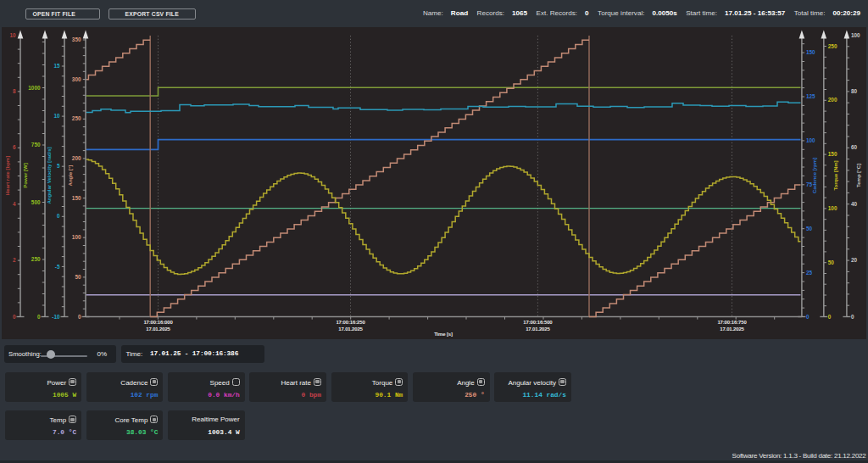 This screenshot has height=463, width=868. Describe the element at coordinates (443, 334) in the screenshot. I see `svg-text: Time [s]` at that location.